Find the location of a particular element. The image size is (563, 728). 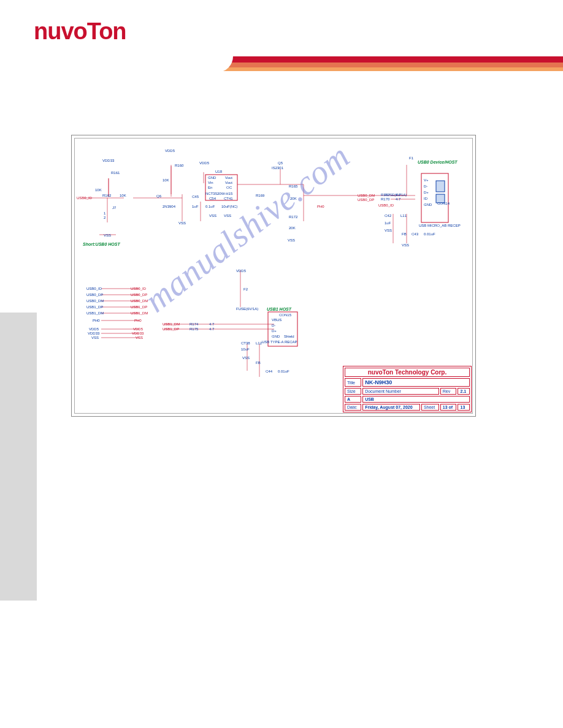

usb1-dm: USB1_DM is located at coordinates (171, 324).